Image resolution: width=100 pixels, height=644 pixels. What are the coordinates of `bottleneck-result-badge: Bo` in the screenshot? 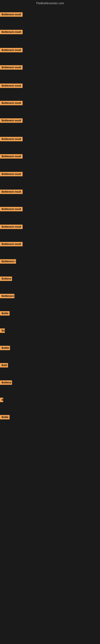 It's located at (2, 330).